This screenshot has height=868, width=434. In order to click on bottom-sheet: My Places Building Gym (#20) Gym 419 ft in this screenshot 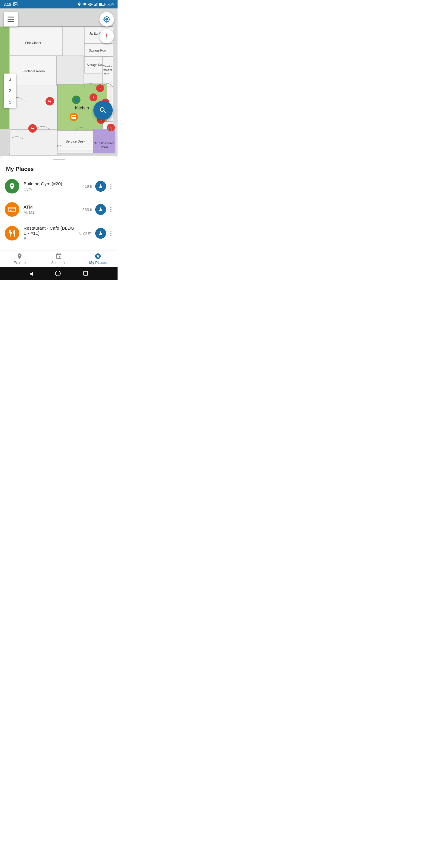, I will do `click(59, 206)`.